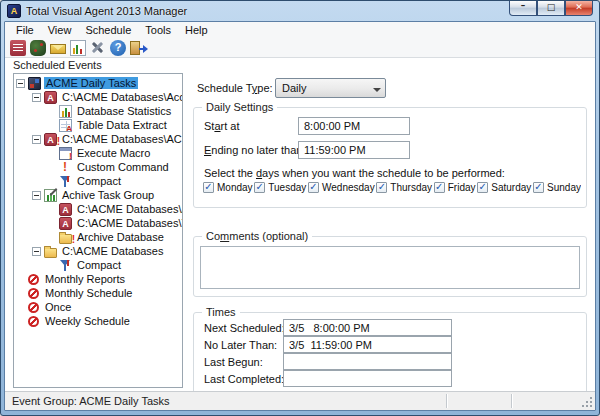 The width and height of the screenshot is (600, 416). Describe the element at coordinates (98, 223) in the screenshot. I see `tree-item-database: C:\ACME Databases\Time` at that location.